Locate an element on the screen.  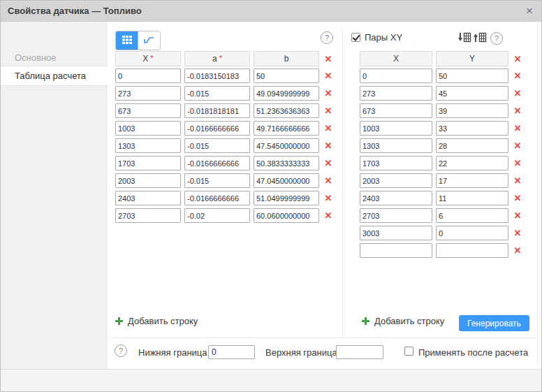
table-view-button is located at coordinates (127, 41).